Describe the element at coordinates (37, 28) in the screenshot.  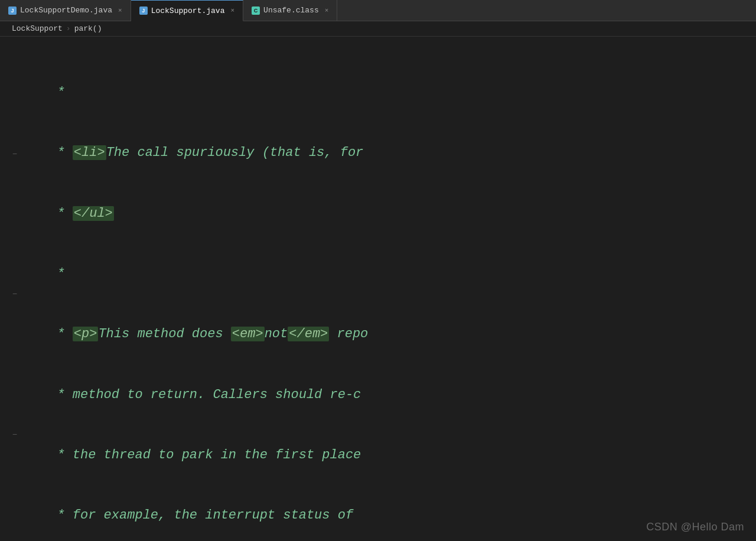
I see `breadcrumb-parent: LockSupport` at that location.